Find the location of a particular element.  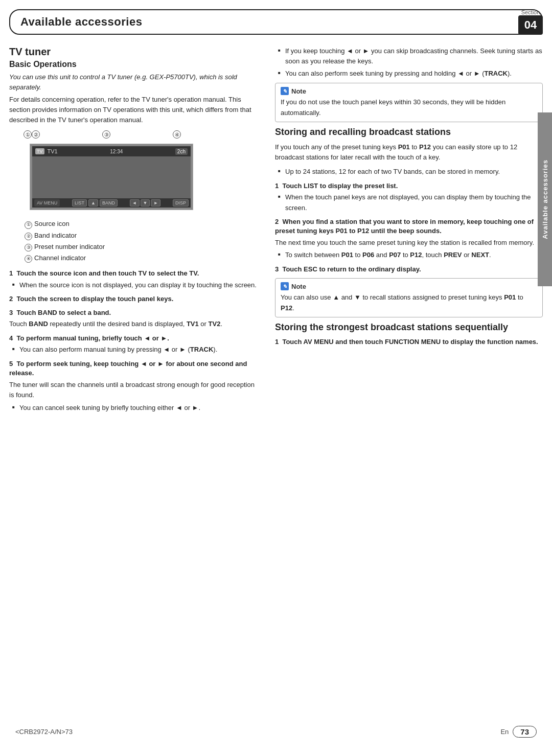

section1-title: Storing and recalling broadcast stations is located at coordinates (409, 132).